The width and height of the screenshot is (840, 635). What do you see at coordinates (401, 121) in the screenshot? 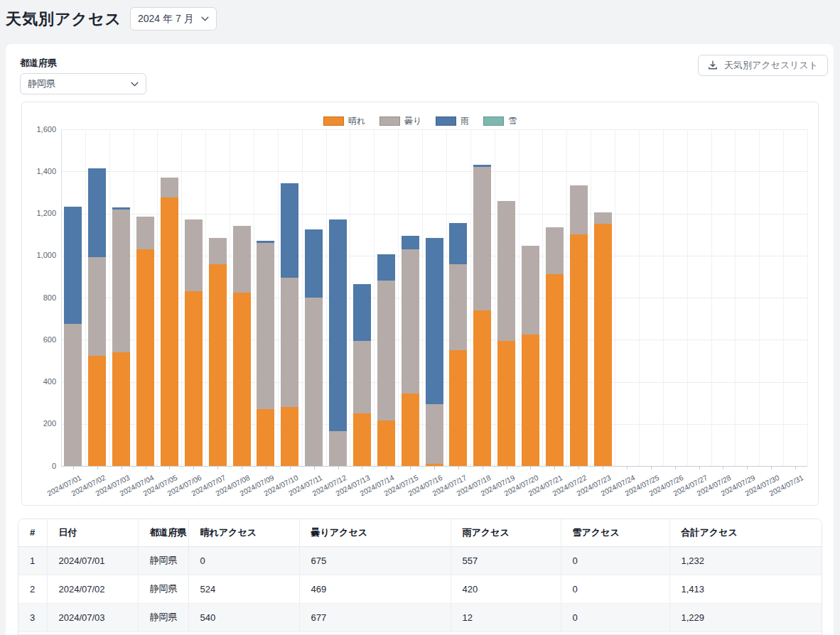
I see `legend-item: 曇り` at bounding box center [401, 121].